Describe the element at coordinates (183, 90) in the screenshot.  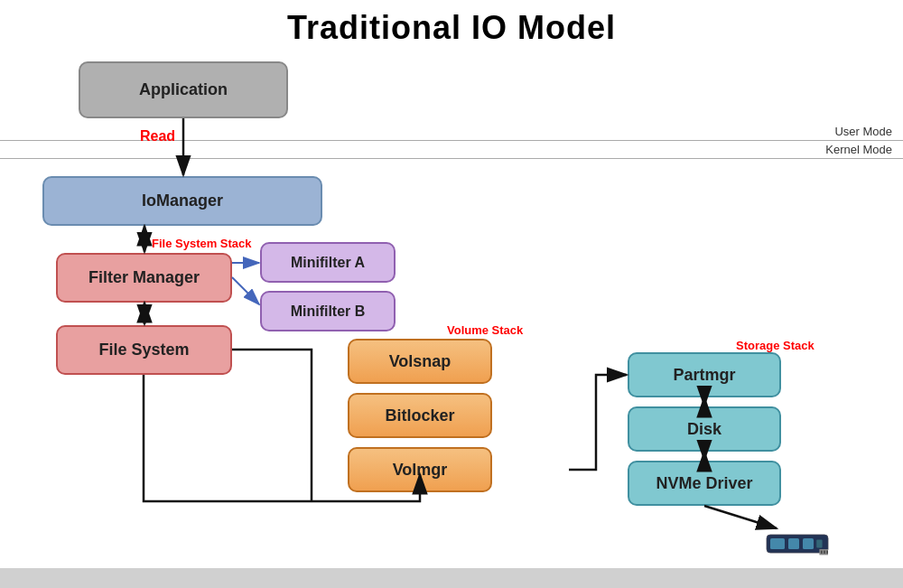
I see `application-box: Application` at that location.